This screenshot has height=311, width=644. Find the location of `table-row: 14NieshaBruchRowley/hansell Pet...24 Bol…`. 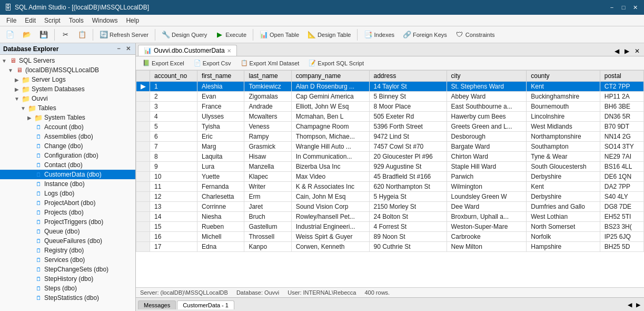

table-row: 14NieshaBruchRowley/hansell Pet...24 Bol… is located at coordinates (390, 217).